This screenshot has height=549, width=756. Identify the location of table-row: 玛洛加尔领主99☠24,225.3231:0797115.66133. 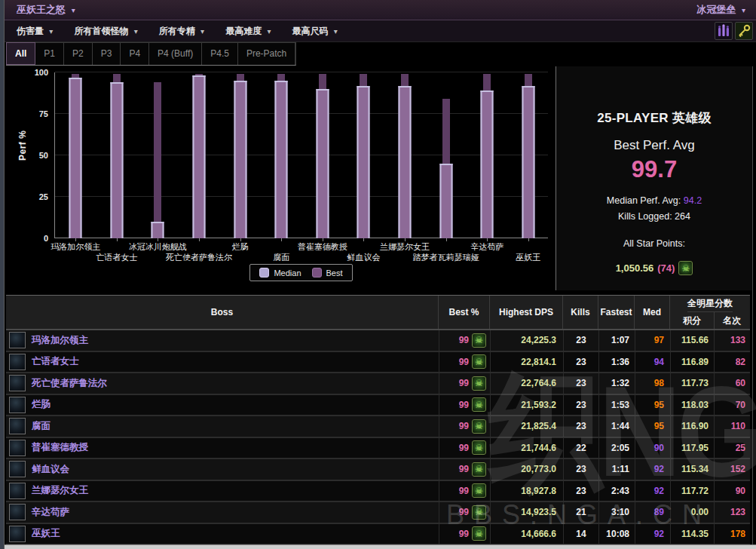
(378, 341).